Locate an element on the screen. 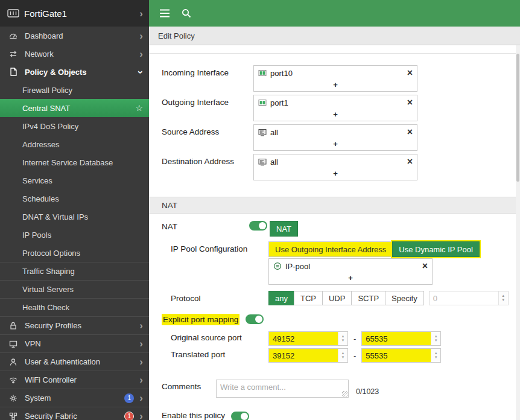 The width and height of the screenshot is (520, 420). field-label: Source Address is located at coordinates (208, 130).